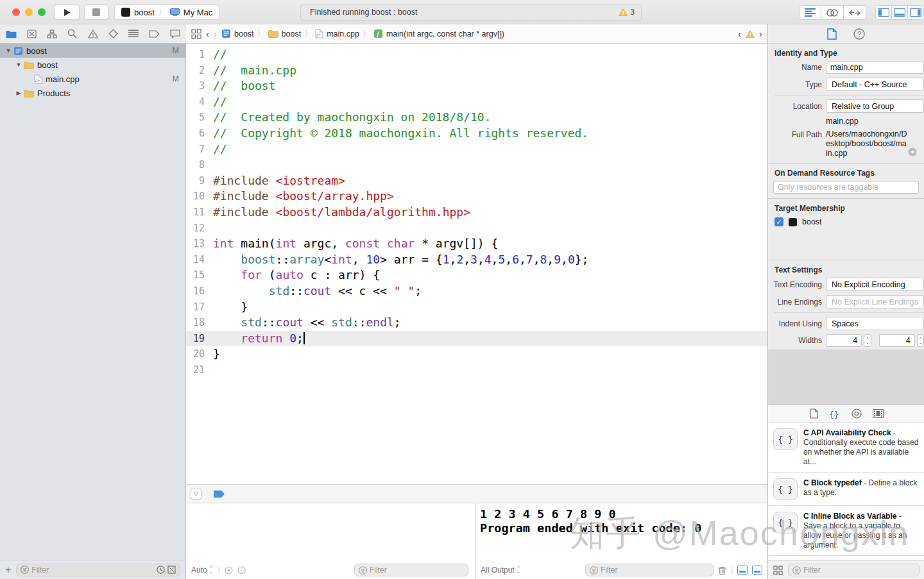  What do you see at coordinates (897, 340) in the screenshot?
I see `indent-width-field: 4` at bounding box center [897, 340].